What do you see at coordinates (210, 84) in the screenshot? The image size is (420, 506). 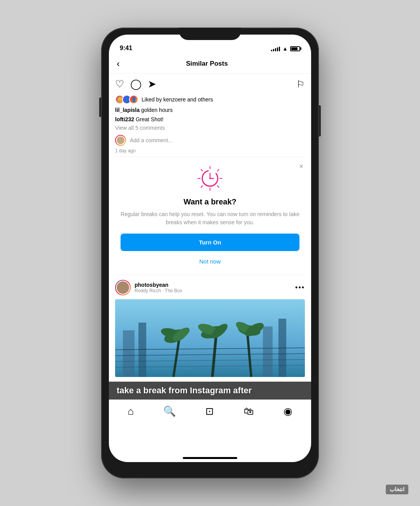 I see `action-icons-row: ♡ ◯ ➤ ⚐` at bounding box center [210, 84].